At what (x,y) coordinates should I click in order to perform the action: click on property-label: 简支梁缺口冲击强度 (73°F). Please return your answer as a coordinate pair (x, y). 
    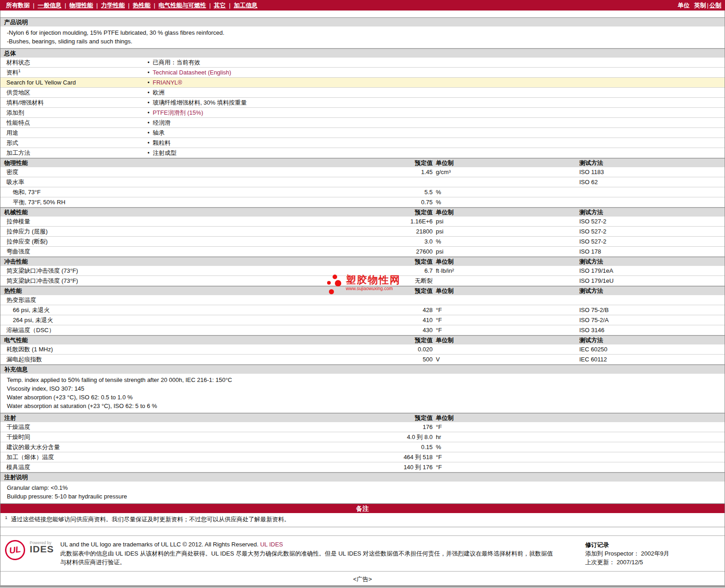
    Looking at the image, I should click on (141, 281).